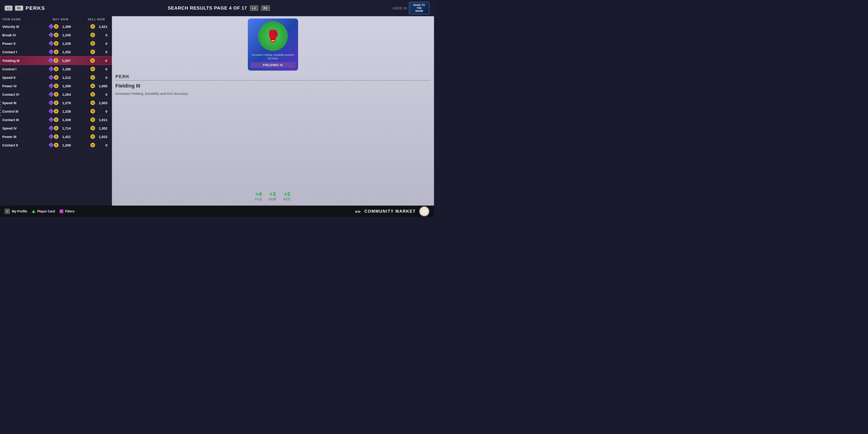 This screenshot has width=868, height=434. What do you see at coordinates (65, 145) in the screenshot?
I see `buy-value: 1,208` at bounding box center [65, 145].